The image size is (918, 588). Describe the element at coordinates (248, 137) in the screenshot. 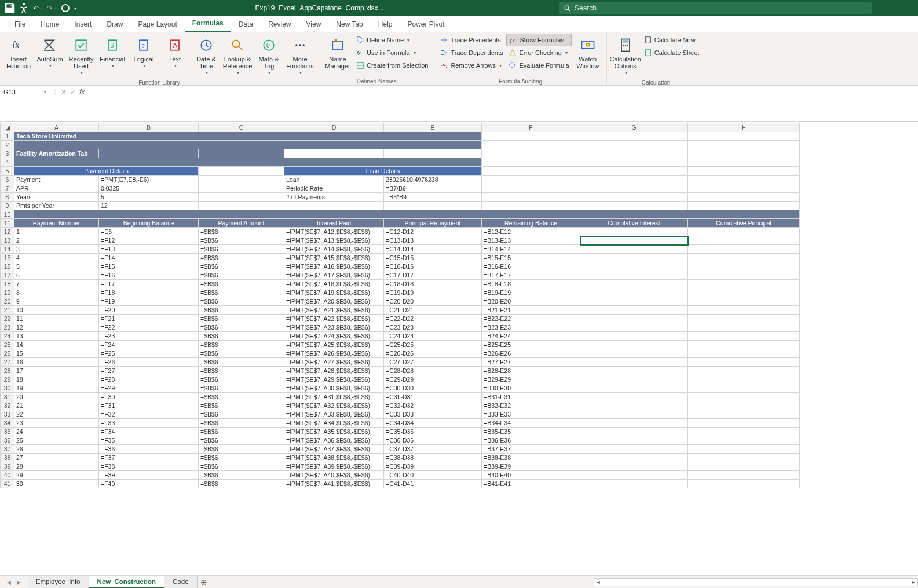

I see `cell: Tech Store Unlimited` at that location.